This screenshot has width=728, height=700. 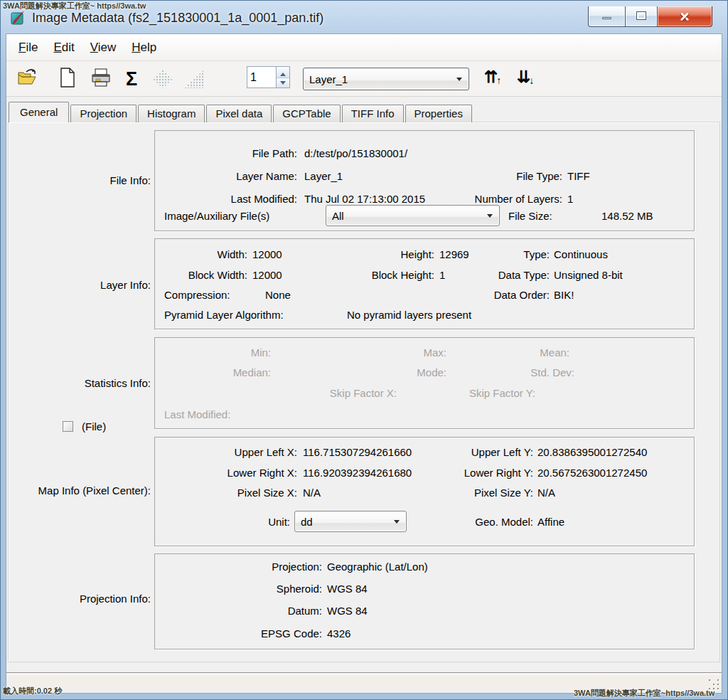 What do you see at coordinates (101, 79) in the screenshot?
I see `print-icon` at bounding box center [101, 79].